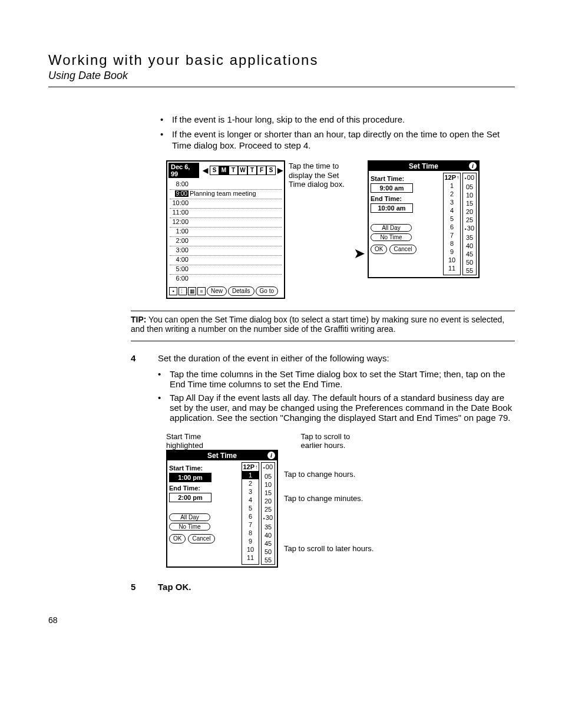 This screenshot has width=562, height=728. What do you see at coordinates (192, 291) in the screenshot?
I see `monthview-icon: ▦` at bounding box center [192, 291].